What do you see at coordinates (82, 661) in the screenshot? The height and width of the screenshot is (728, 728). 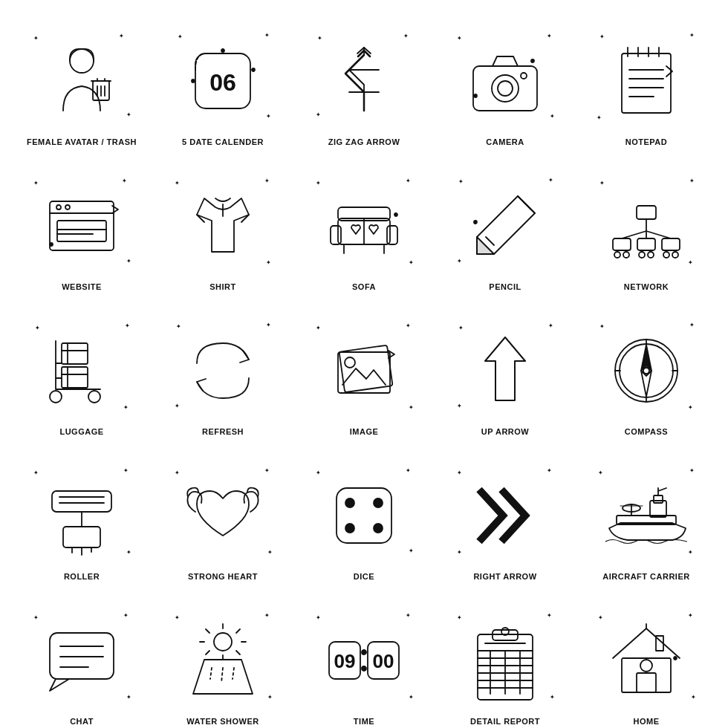 I see `cell-chat: ✦ ✦ ✦ CHAT` at bounding box center [82, 661].